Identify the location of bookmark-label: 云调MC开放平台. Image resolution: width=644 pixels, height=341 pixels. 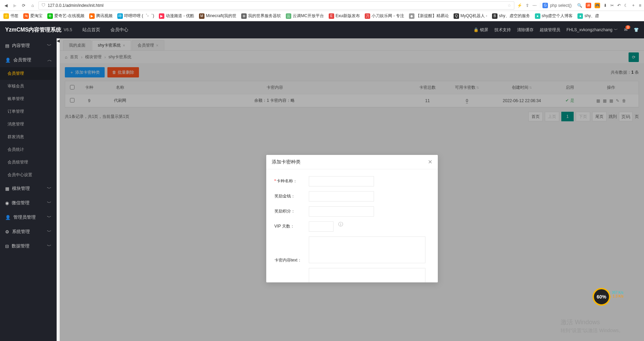
(308, 16).